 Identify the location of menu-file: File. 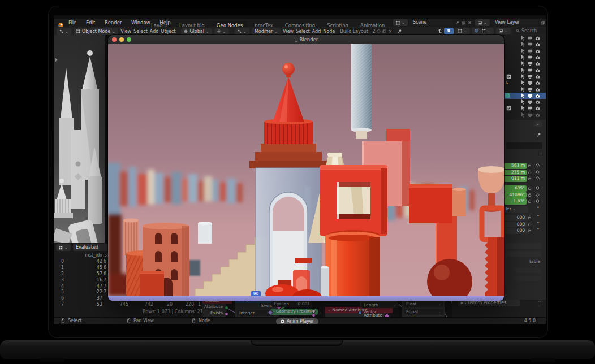
(72, 23).